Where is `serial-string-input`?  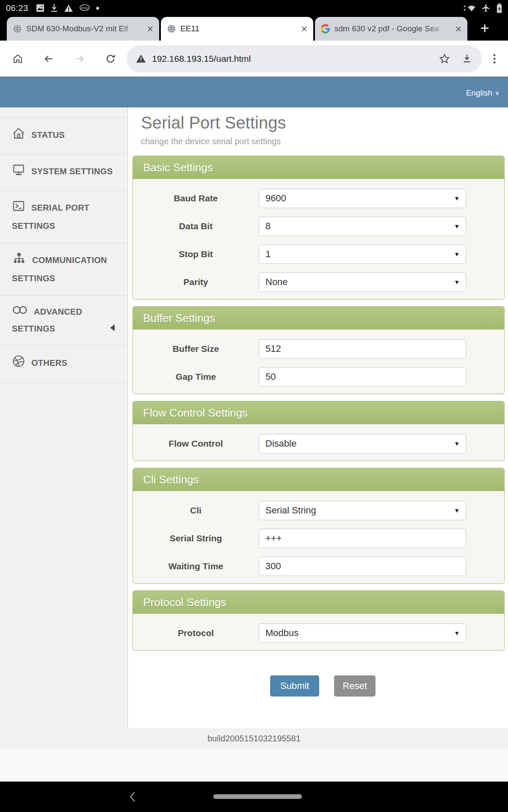 serial-string-input is located at coordinates (362, 538).